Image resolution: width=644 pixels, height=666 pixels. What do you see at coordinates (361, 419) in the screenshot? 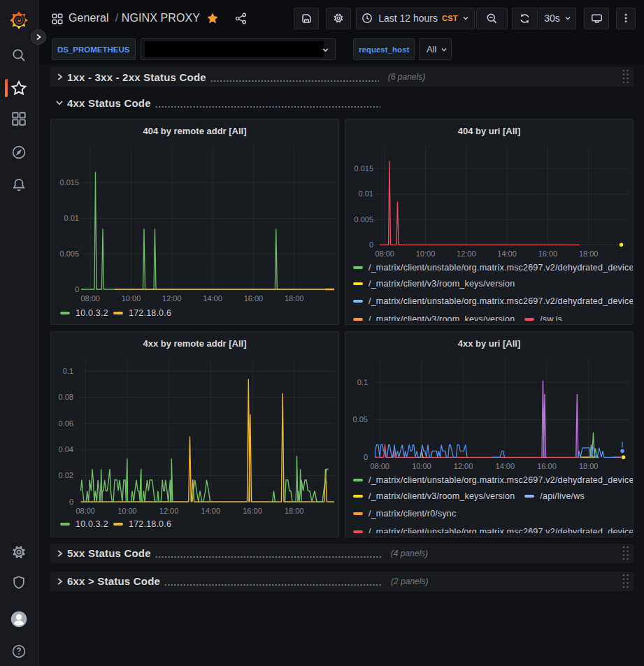
I see `svg-text: 0.05` at bounding box center [361, 419].